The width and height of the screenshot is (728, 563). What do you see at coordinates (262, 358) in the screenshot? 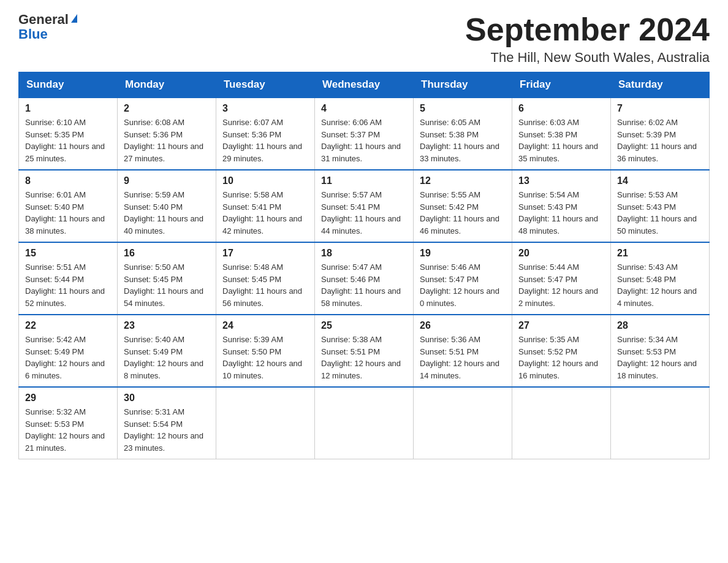
I see `day-info: Sunrise: 5:39 AMSunset: 5:50 PMDaylight:…` at bounding box center [262, 358].